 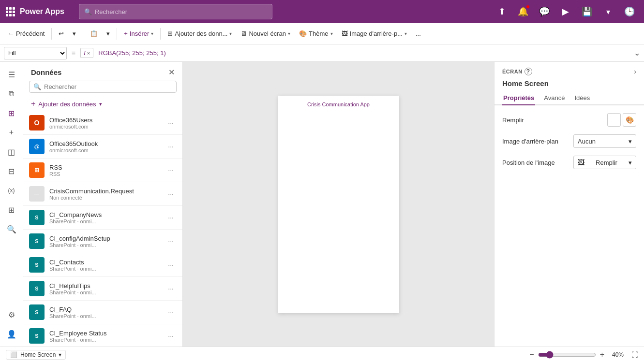 I want to click on main-toolbar: ← Précédent ↩ ▾ 📋 ▾ + Insérer ▾ ⊞ Ajoute…, so click(x=322, y=34).